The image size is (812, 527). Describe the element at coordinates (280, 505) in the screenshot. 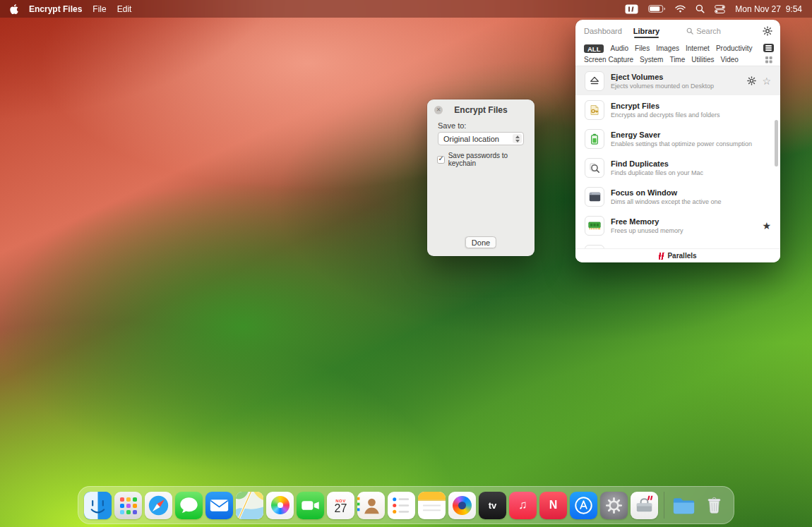

I see `dock-photos-icon` at that location.